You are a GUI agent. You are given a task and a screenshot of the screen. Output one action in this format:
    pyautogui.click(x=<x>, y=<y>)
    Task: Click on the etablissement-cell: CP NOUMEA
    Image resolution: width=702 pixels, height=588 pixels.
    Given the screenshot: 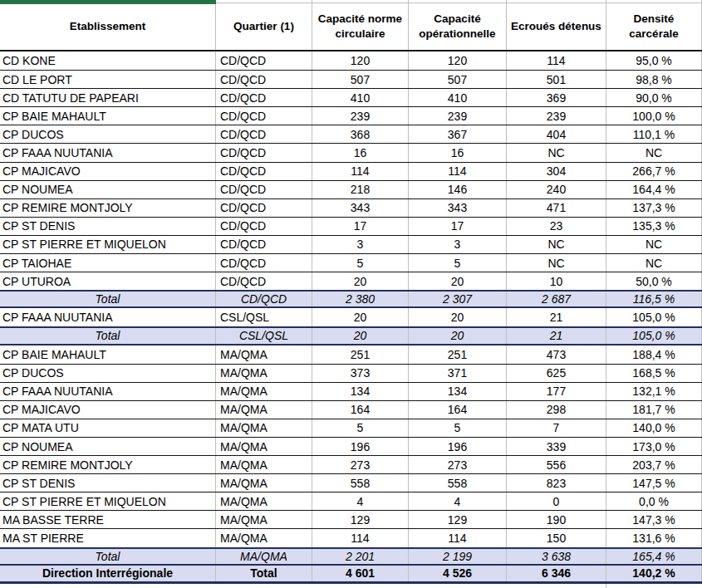 What is the action you would take?
    pyautogui.click(x=108, y=189)
    